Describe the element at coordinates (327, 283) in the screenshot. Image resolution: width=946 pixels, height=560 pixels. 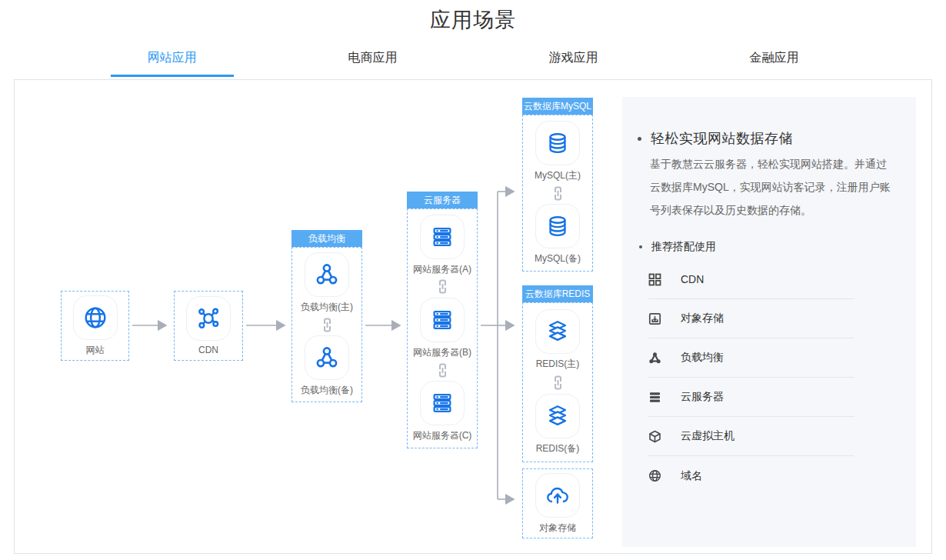
I see `diagram-node: 负载均衡(主)` at that location.